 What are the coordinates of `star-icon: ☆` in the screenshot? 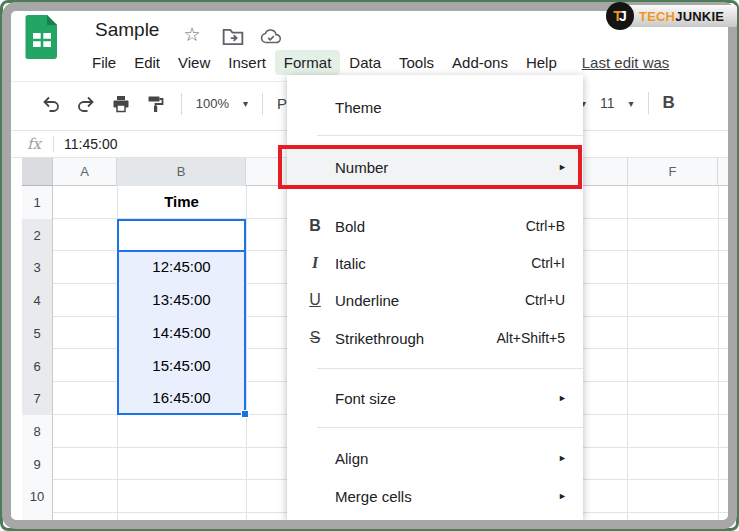 It's located at (192, 35).